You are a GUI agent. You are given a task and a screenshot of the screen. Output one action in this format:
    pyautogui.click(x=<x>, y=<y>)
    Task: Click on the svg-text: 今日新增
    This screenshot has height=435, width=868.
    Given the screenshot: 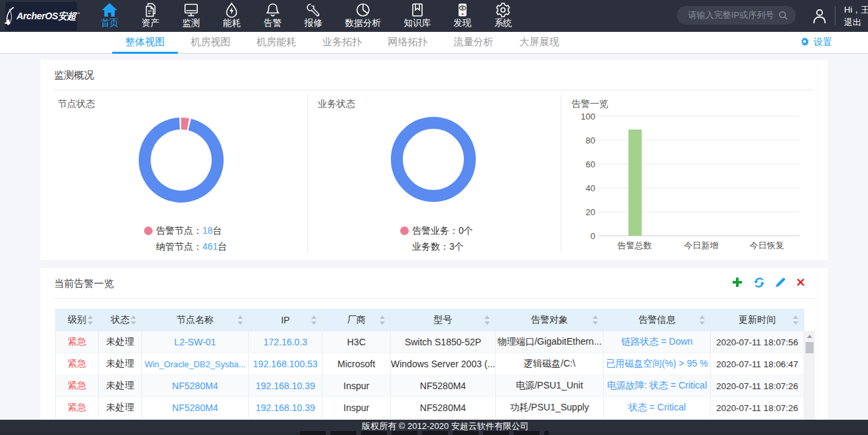 What is the action you would take?
    pyautogui.click(x=701, y=246)
    